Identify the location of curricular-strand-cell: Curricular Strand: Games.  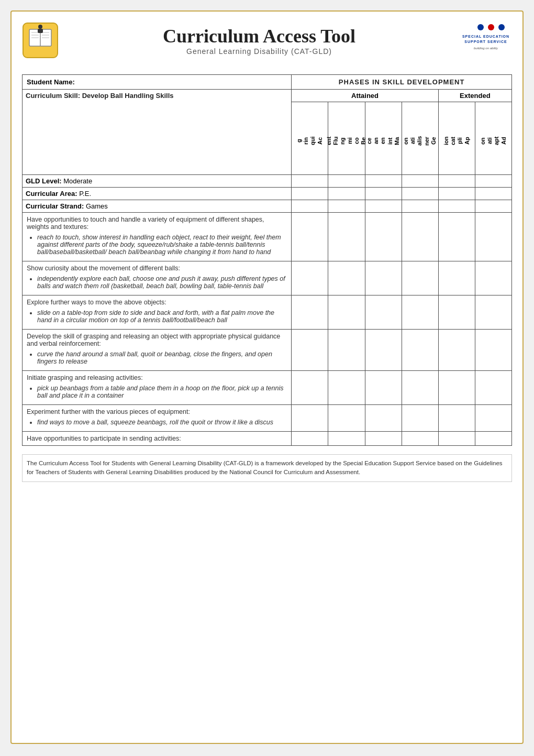
(157, 206).